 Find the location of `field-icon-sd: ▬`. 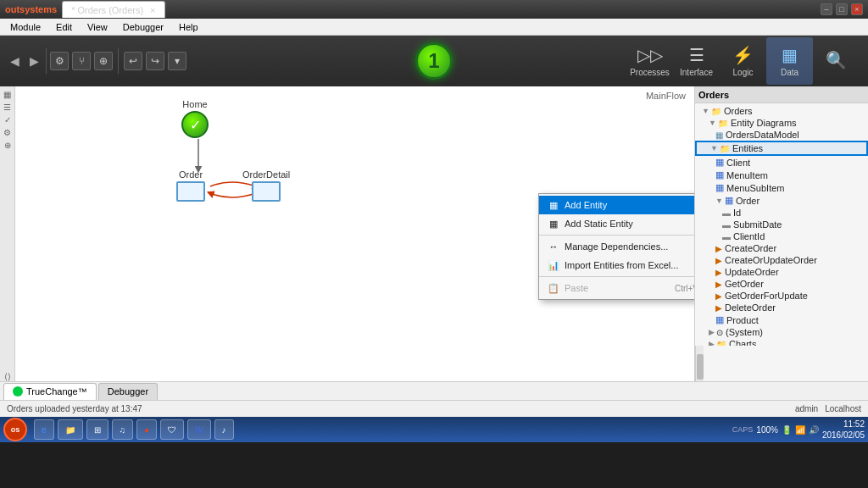

field-icon-sd: ▬ is located at coordinates (726, 225).